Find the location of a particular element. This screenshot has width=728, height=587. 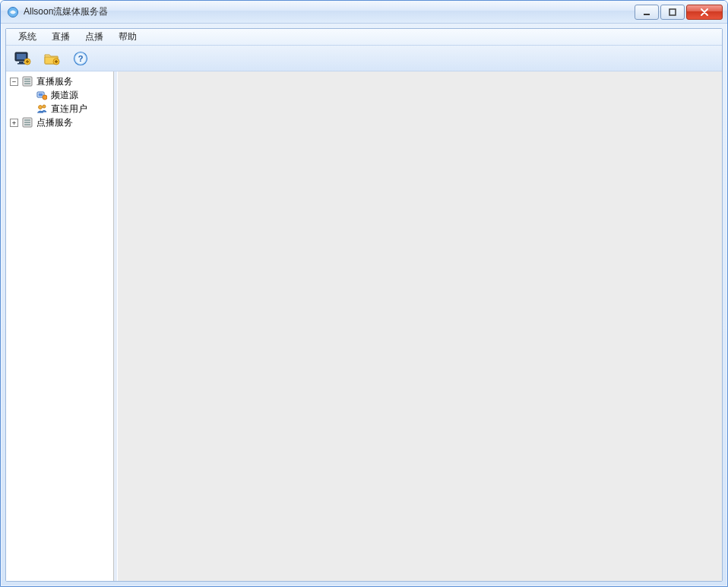

minimize-button is located at coordinates (647, 12).